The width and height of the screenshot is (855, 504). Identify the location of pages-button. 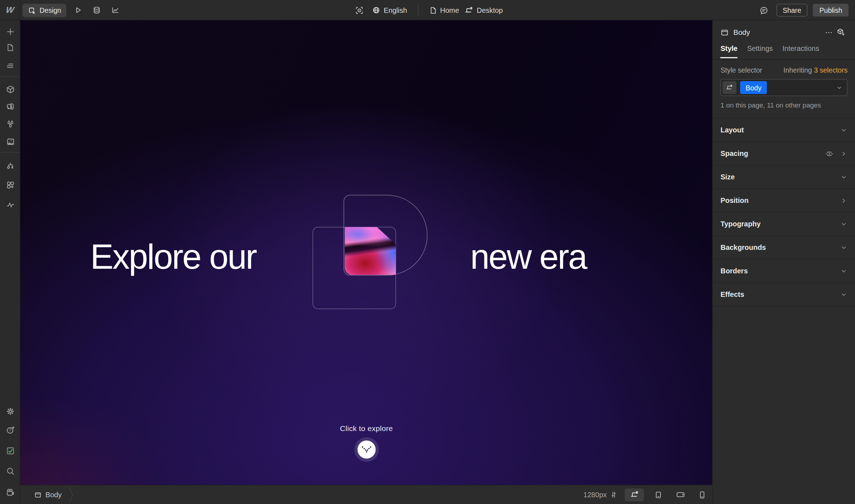
(10, 48).